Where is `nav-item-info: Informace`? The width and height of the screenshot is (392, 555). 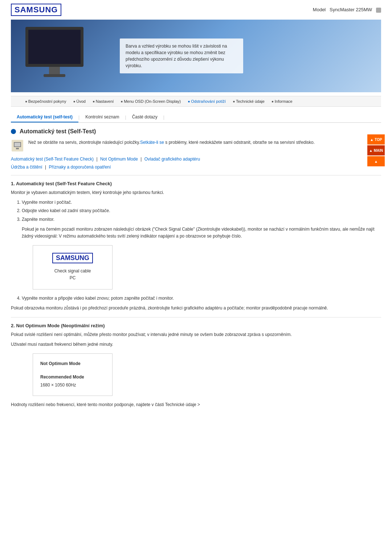 nav-item-info: Informace is located at coordinates (282, 101).